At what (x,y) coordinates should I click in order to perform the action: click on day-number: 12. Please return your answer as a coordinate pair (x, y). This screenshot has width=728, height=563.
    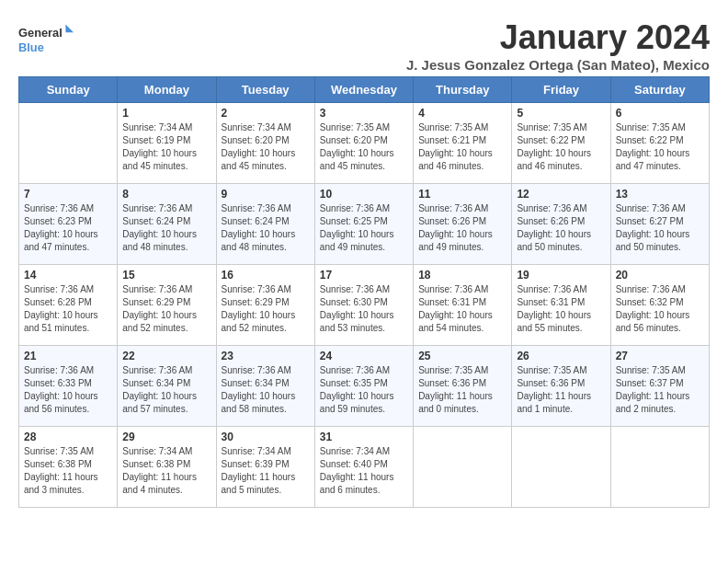
    Looking at the image, I should click on (561, 194).